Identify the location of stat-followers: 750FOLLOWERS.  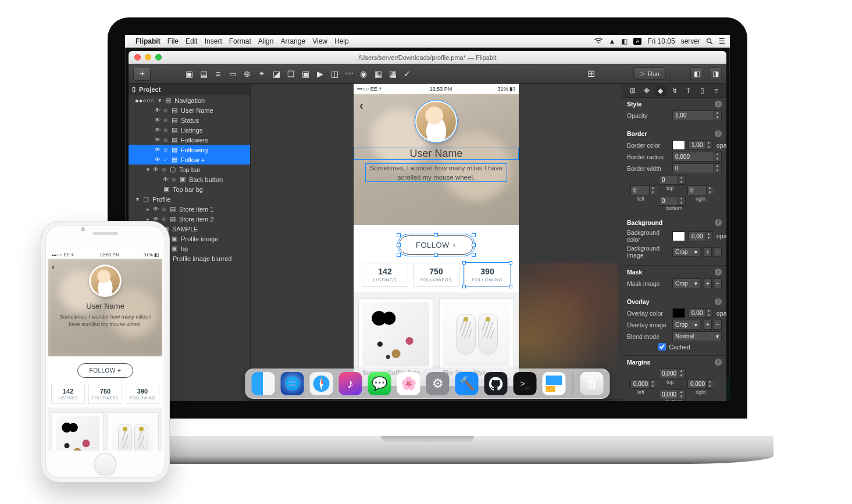
(105, 394).